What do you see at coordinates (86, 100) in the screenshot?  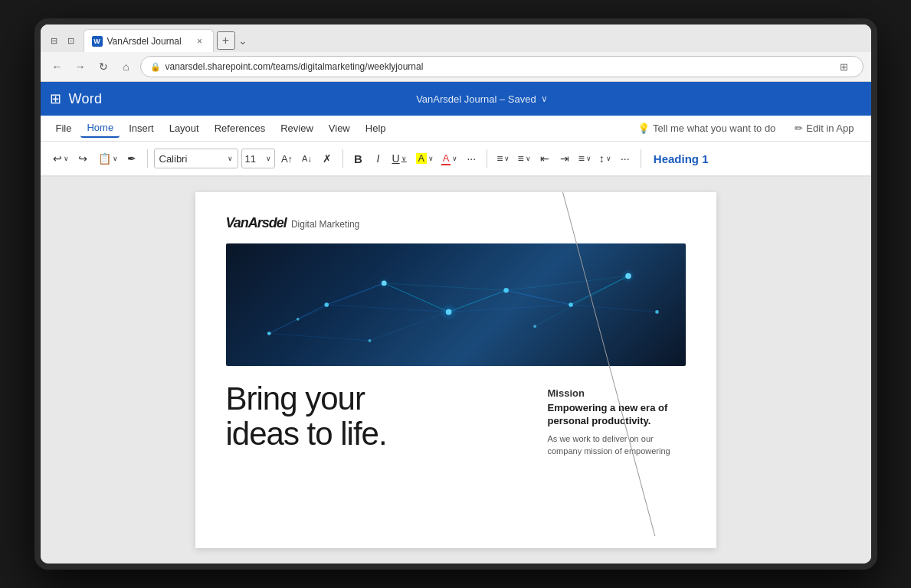 I see `word-app-name-label: Word` at bounding box center [86, 100].